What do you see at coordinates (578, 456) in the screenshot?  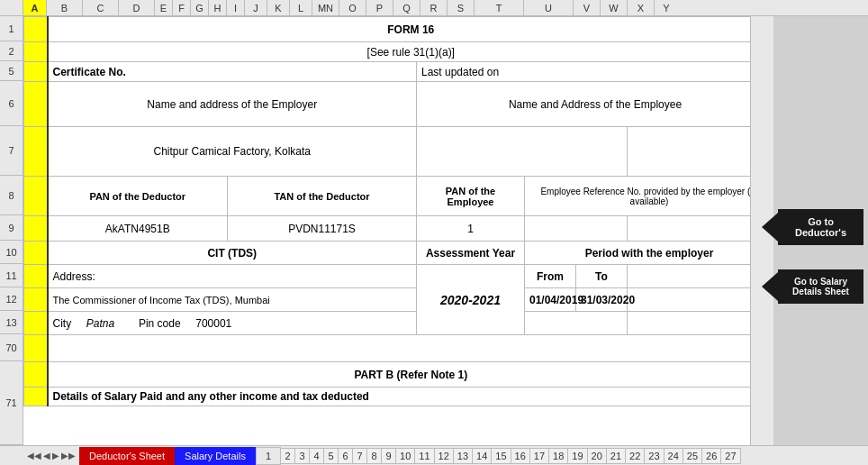 I see `sheet-num-19: 19` at bounding box center [578, 456].